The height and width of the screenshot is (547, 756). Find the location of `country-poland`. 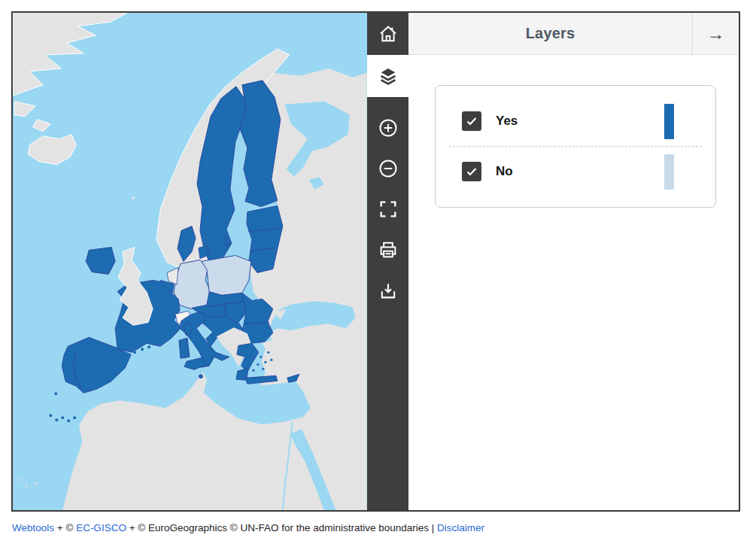

country-poland is located at coordinates (226, 275).